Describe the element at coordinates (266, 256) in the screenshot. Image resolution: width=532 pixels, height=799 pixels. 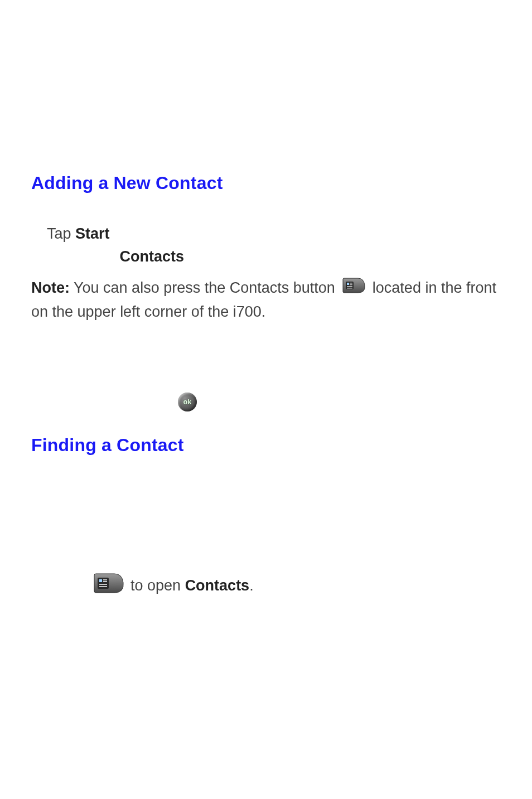
I see `step-line-2: and select Contacts from the drop down m…` at that location.